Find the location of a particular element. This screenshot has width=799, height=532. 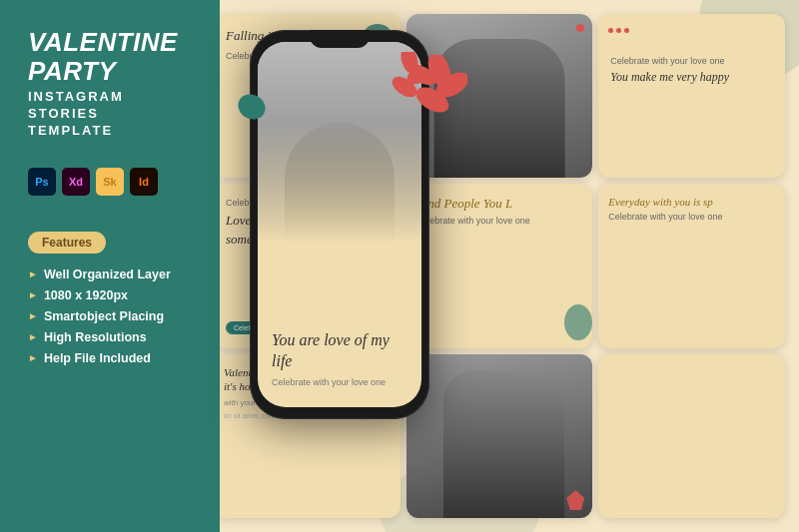

app-icons-row: Ps Xd Sk Id is located at coordinates (114, 182).